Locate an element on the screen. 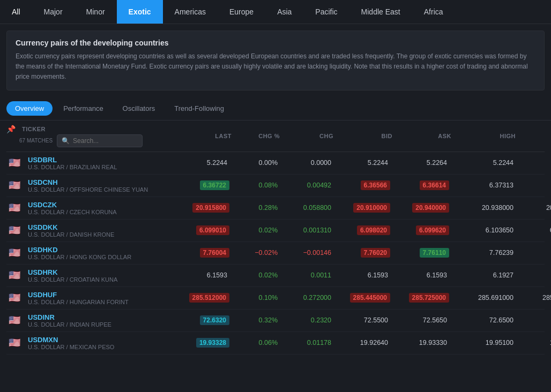 The width and height of the screenshot is (551, 392). tab-africa: Africa is located at coordinates (434, 12).